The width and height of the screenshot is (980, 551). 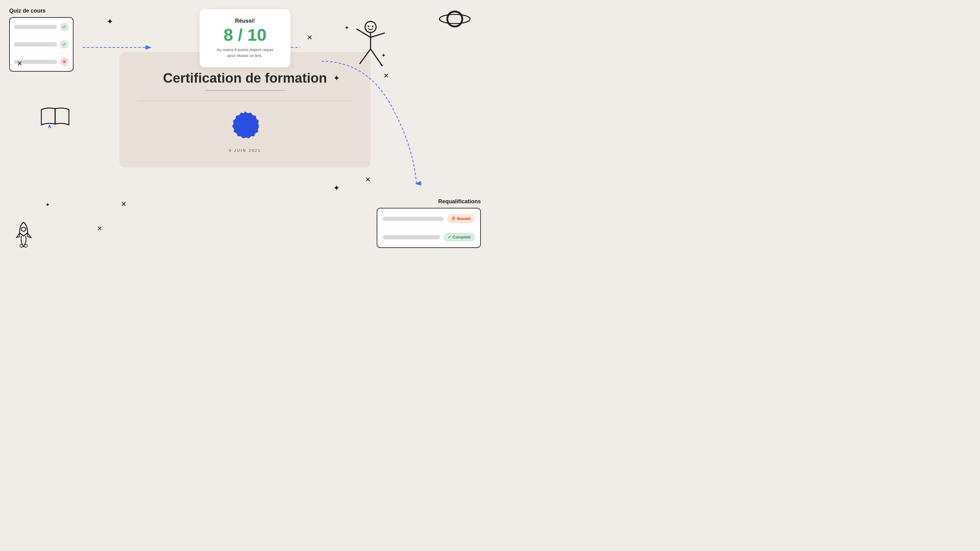 I want to click on sparkle-1: ✦, so click(x=110, y=21).